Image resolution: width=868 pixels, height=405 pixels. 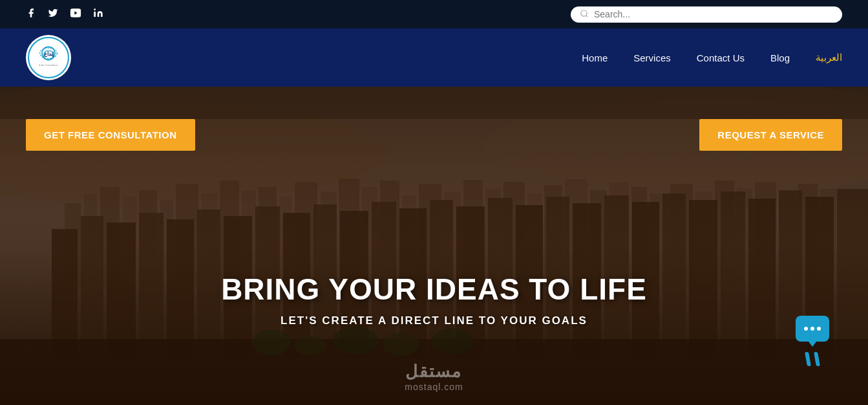 I want to click on chat-legs, so click(x=812, y=359).